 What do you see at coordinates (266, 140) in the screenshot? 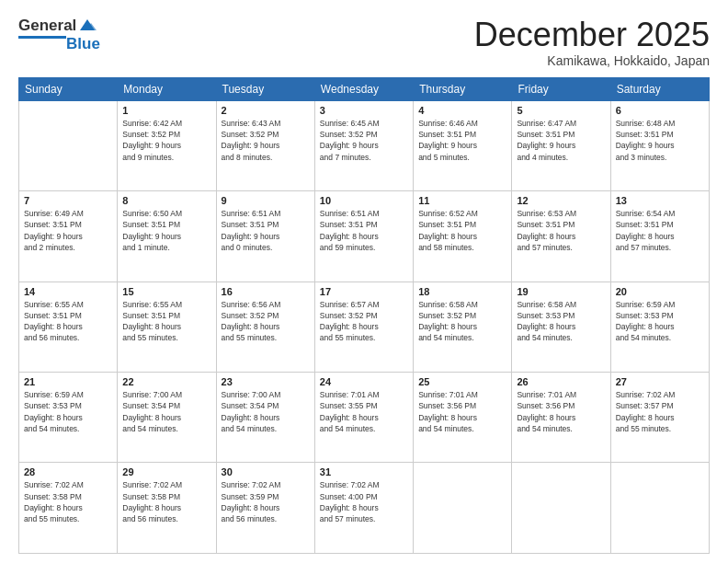
I see `day-detail: Sunrise: 6:43 AM Sunset: 3:52 PM Dayligh…` at bounding box center [266, 140].